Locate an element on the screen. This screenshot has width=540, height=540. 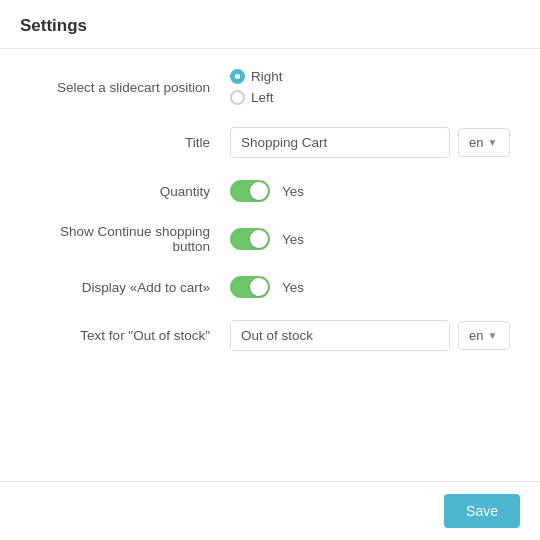
out-of-stock-control: en ▼ is located at coordinates (370, 336).